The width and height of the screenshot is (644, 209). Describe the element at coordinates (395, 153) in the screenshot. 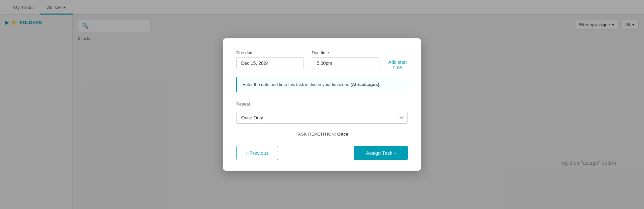

I see `chevron-right-icon: ›` at that location.